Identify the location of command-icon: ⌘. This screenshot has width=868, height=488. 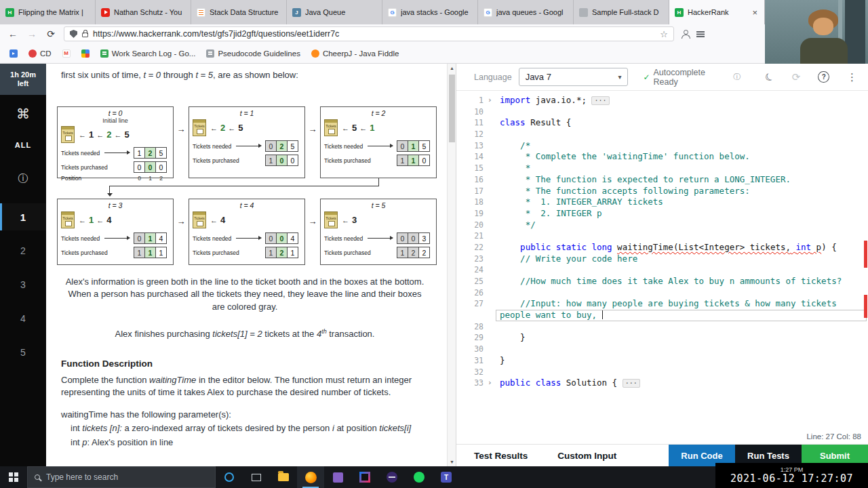
(23, 114).